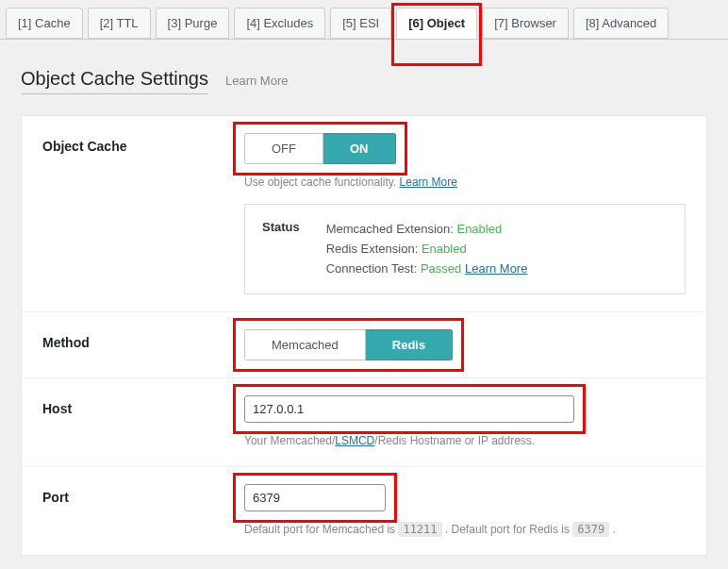 The width and height of the screenshot is (728, 569). What do you see at coordinates (192, 23) in the screenshot?
I see `tab-purge: [3] Purge` at bounding box center [192, 23].